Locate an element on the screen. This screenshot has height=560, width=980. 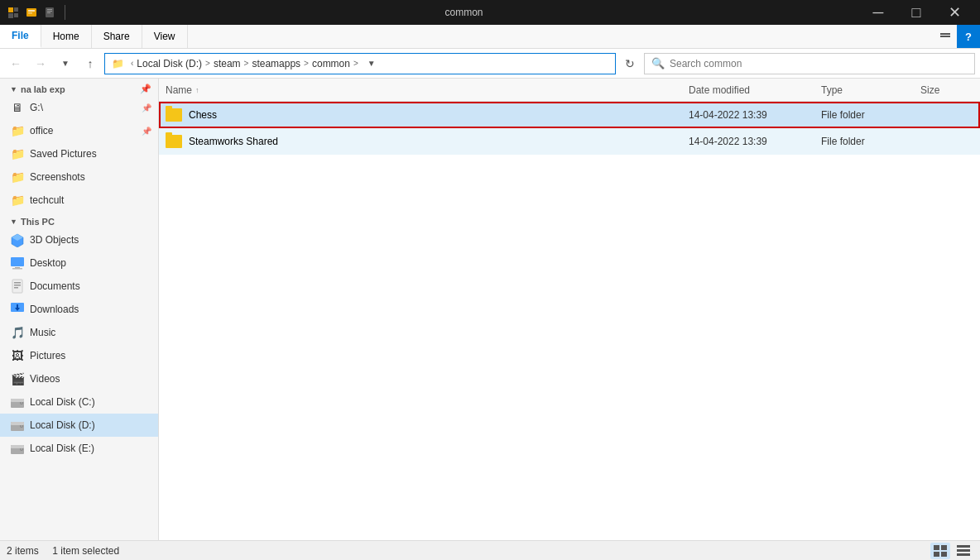
refresh-button: ↻ is located at coordinates (630, 64).